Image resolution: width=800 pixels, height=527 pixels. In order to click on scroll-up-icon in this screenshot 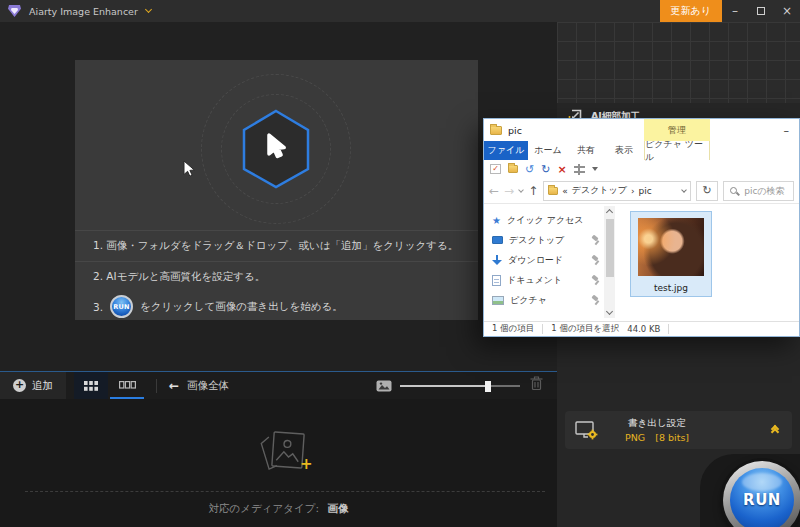, I will do `click(608, 212)`.